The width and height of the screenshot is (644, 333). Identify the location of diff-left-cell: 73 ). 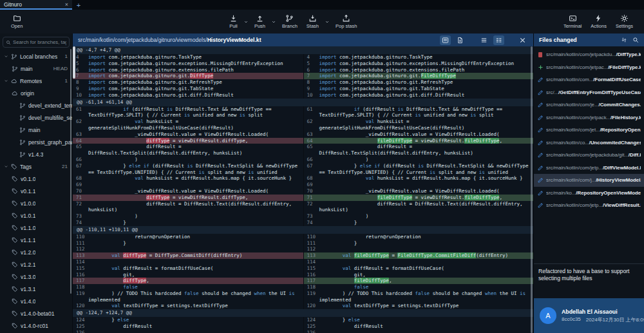
(188, 216).